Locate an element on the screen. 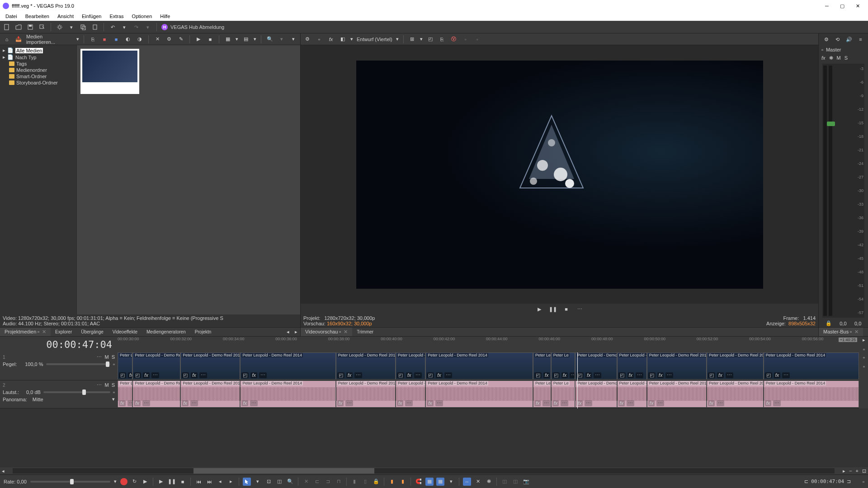 The width and height of the screenshot is (868, 488). snap-events-dropdown: ▾ is located at coordinates (451, 482).